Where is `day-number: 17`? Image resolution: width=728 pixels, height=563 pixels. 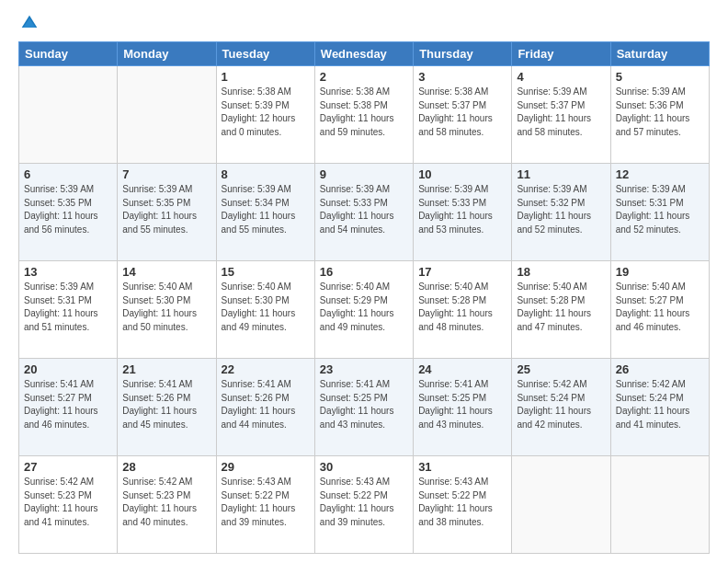
day-number: 17 is located at coordinates (462, 272).